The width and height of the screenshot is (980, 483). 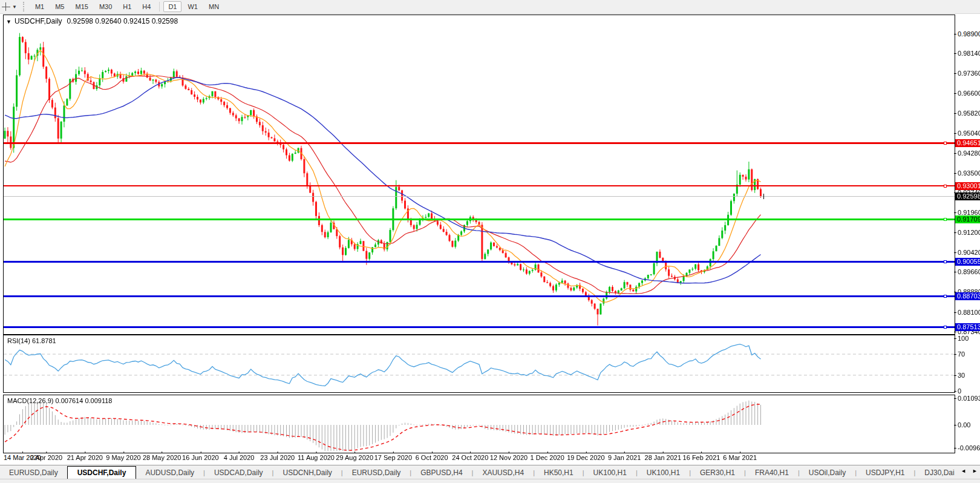 I want to click on chart-tab-ger30-h1: GER30,H1, so click(x=717, y=473).